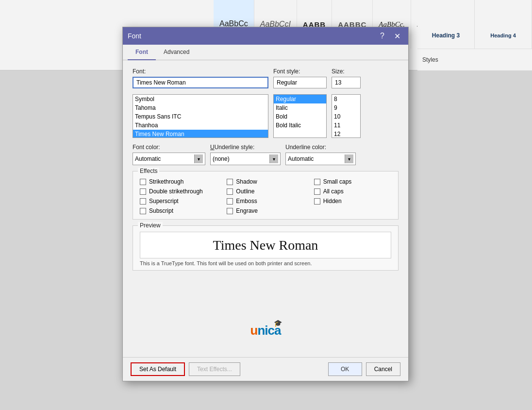  Describe the element at coordinates (230, 182) in the screenshot. I see `checkbox-shadow` at that location.